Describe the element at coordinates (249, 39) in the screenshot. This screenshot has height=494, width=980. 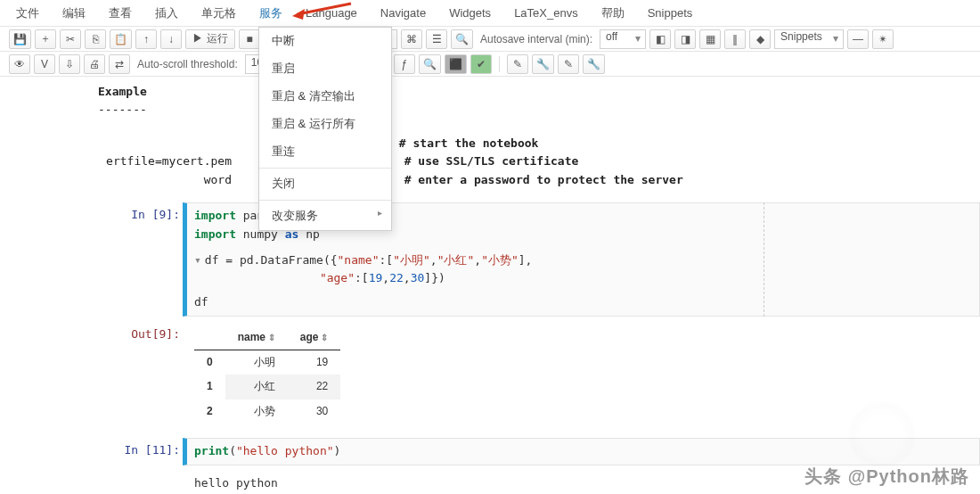
I see `interrupt-button: ■` at that location.